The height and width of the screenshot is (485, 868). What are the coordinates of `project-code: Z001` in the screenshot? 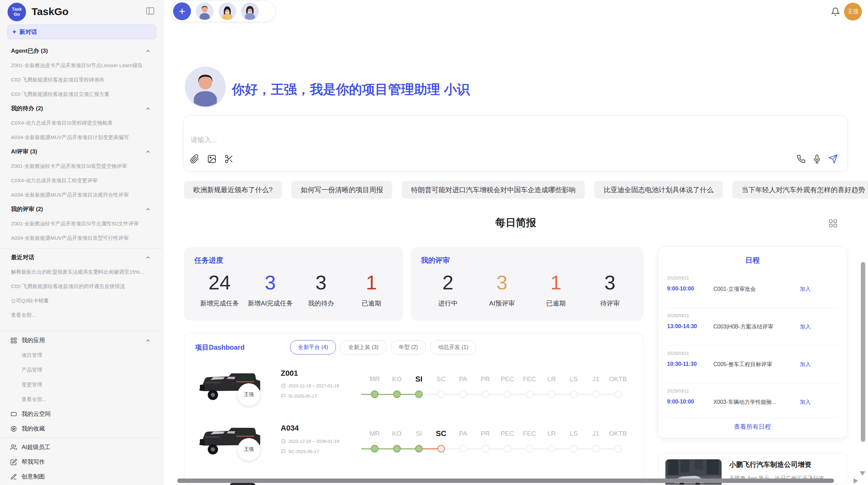 It's located at (289, 373).